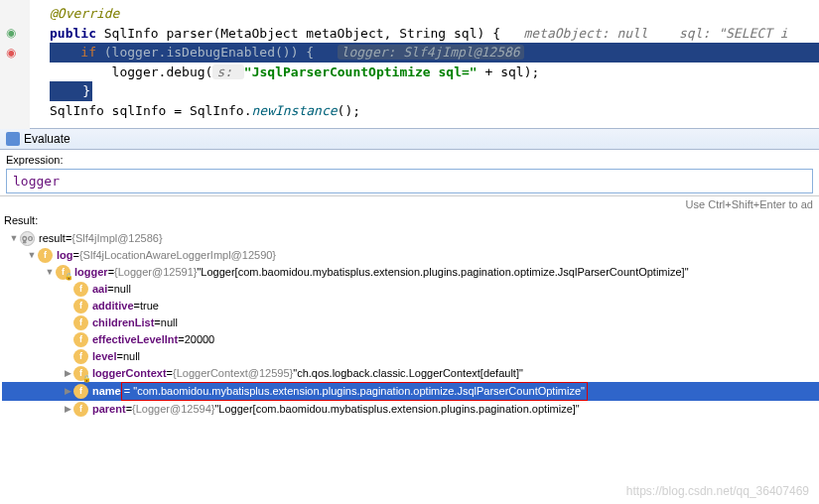  I want to click on tree-row-result: o͚oresult = {Slf4jImpl@12586}, so click(411, 238).